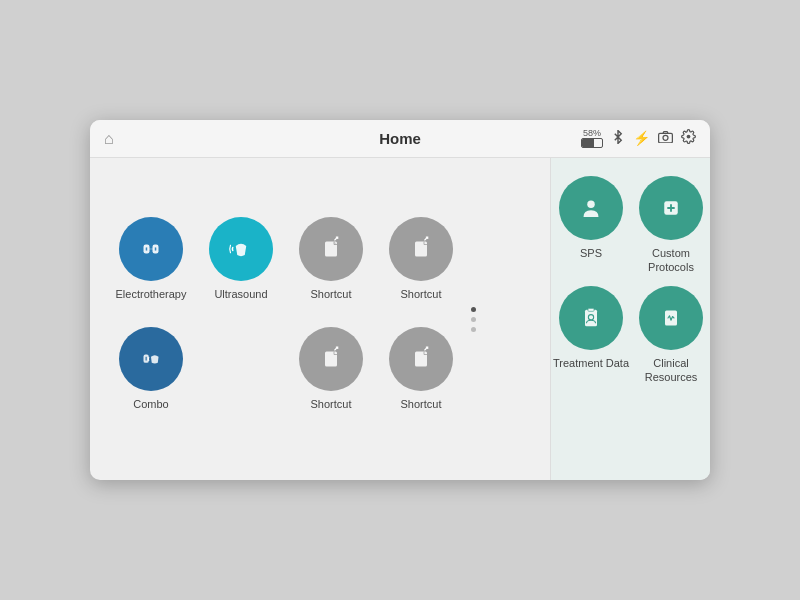 Image resolution: width=800 pixels, height=600 pixels. What do you see at coordinates (109, 139) in the screenshot?
I see `titlebar-left: ⌂` at bounding box center [109, 139].